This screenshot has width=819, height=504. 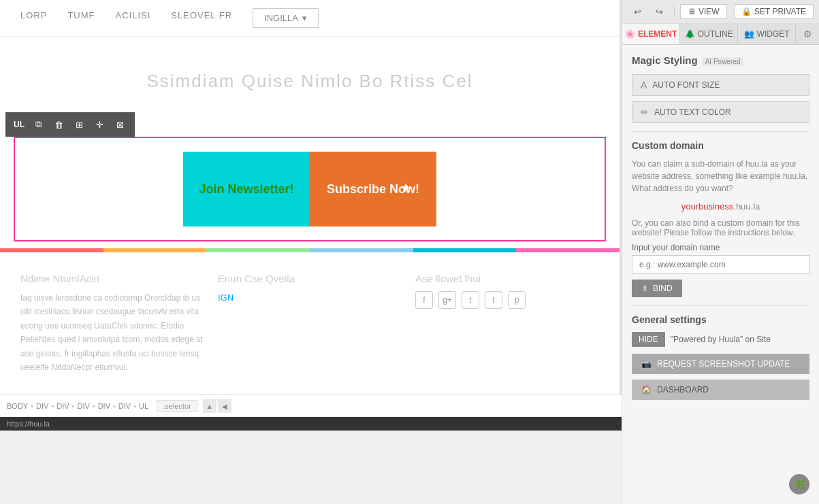 I want to click on widget-tab-icon: 👥, so click(x=749, y=34).